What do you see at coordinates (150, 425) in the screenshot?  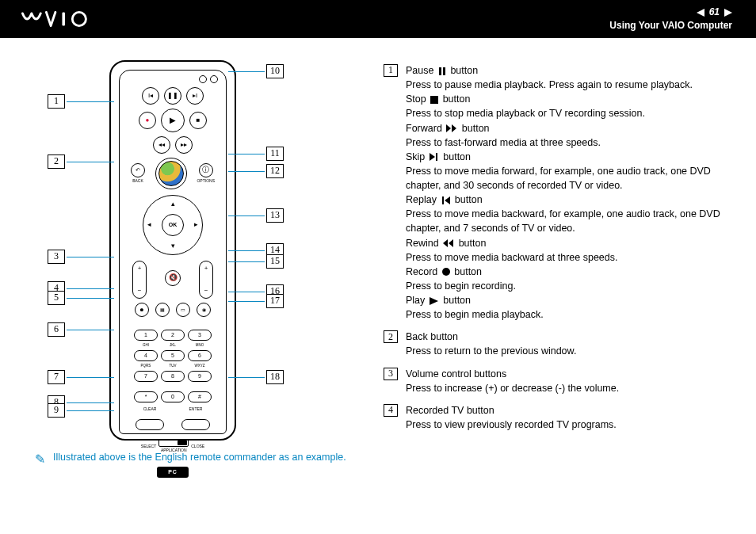 I see `clear-button` at bounding box center [150, 425].